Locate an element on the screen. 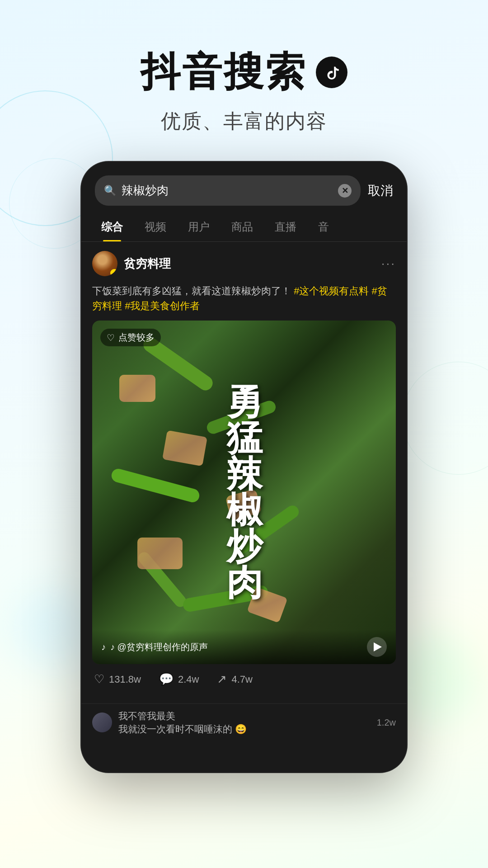 The width and height of the screenshot is (488, 868). post-desc-text: 下饭菜到底有多凶猛，就看这道辣椒炒肉了！ is located at coordinates (193, 291).